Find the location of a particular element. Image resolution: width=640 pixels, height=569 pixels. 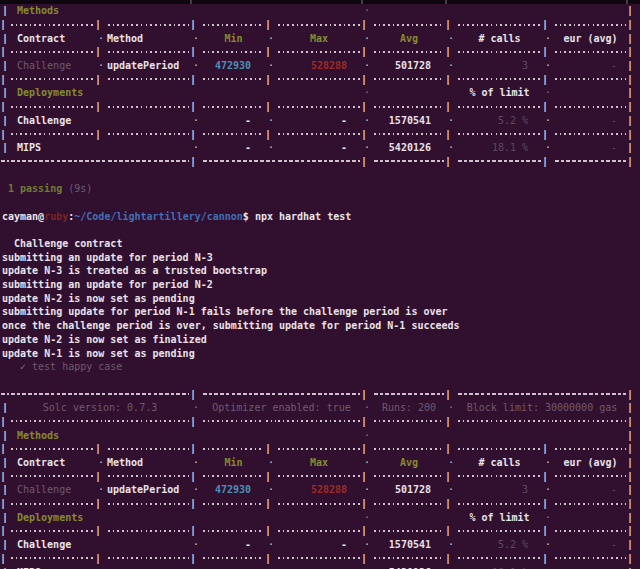

col-header-method: Method is located at coordinates (148, 38).